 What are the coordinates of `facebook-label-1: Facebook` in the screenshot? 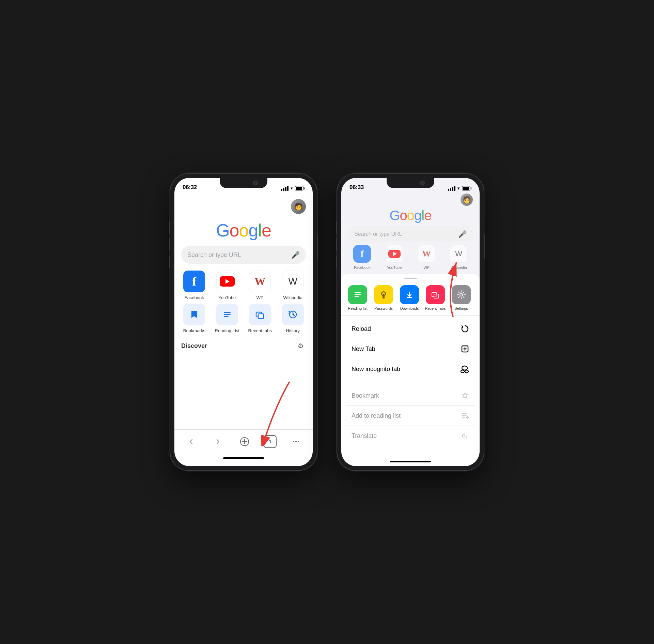 It's located at (194, 298).